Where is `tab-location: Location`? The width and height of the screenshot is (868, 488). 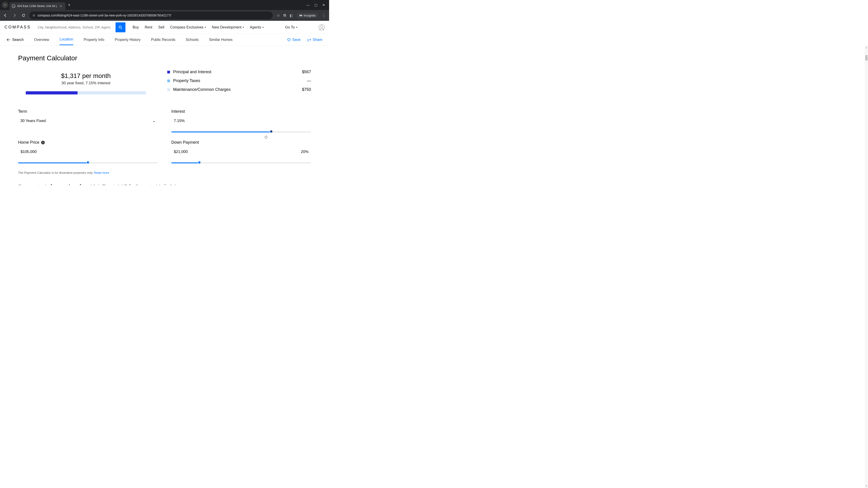
tab-location: Location is located at coordinates (66, 40).